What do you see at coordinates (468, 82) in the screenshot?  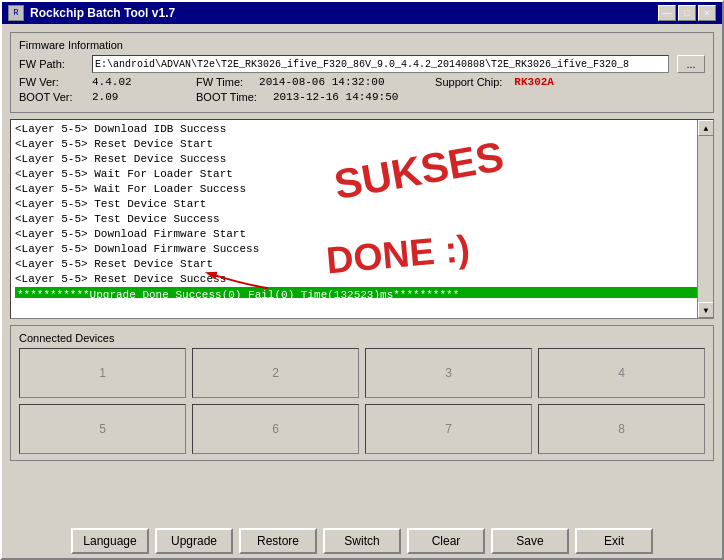 I see `support-chip-label: Support Chip:` at bounding box center [468, 82].